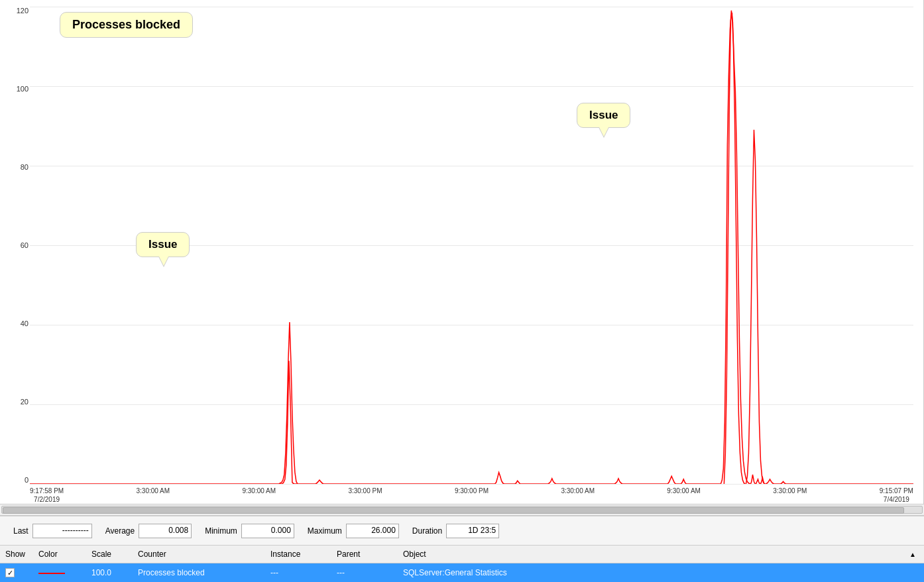 This screenshot has height=582, width=924. I want to click on stat-maximum: Maximum 26.000, so click(353, 531).